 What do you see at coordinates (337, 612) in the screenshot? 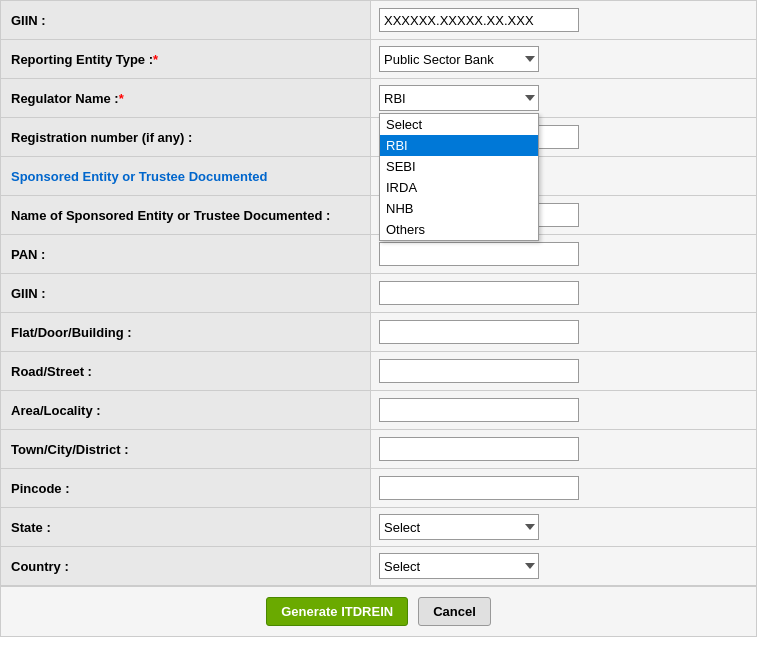
I see `generate-button: Generate ITDREIN` at bounding box center [337, 612].